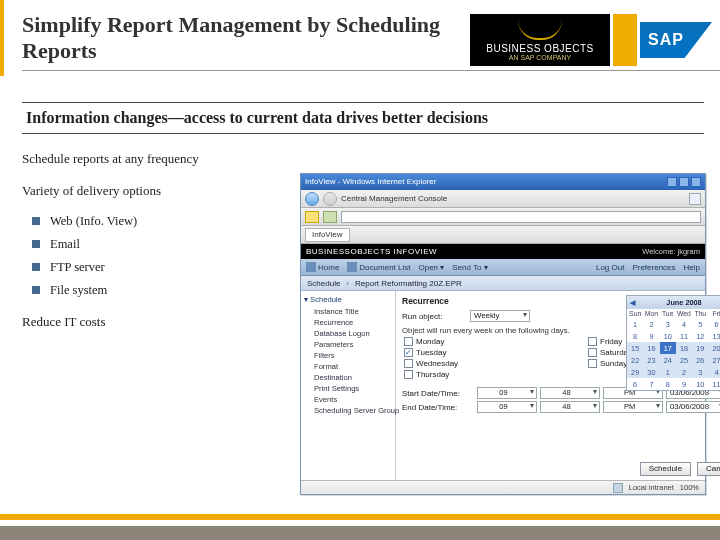 The image size is (720, 540). Describe the element at coordinates (677, 40) in the screenshot. I see `sap-logo: SAP` at that location.